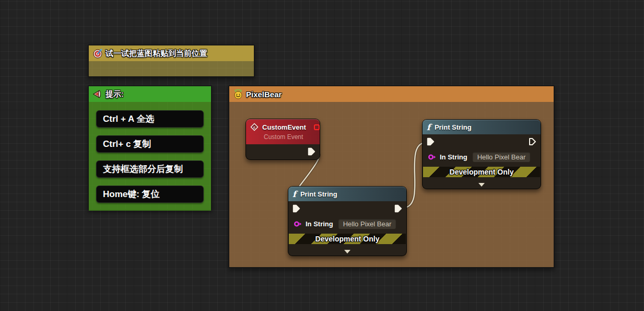  I want to click on node-custom-event-subtitle: Custom Event, so click(283, 138).